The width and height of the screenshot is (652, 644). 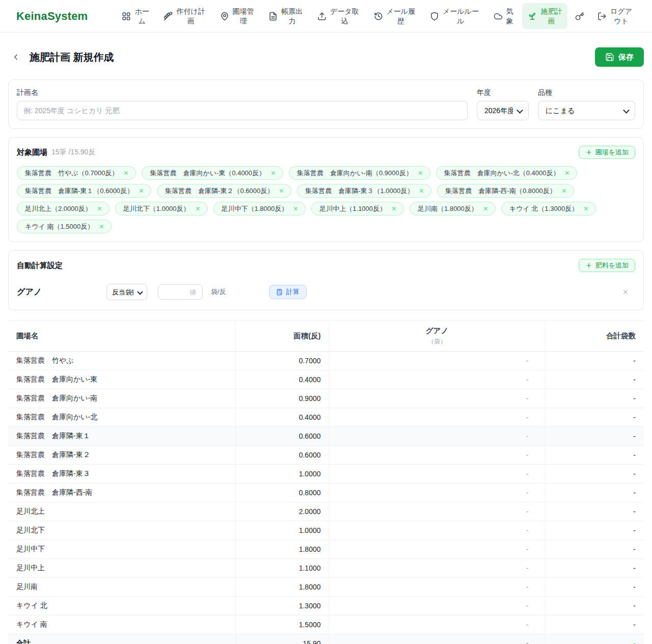 I want to click on chevron-left-icon, so click(x=16, y=57).